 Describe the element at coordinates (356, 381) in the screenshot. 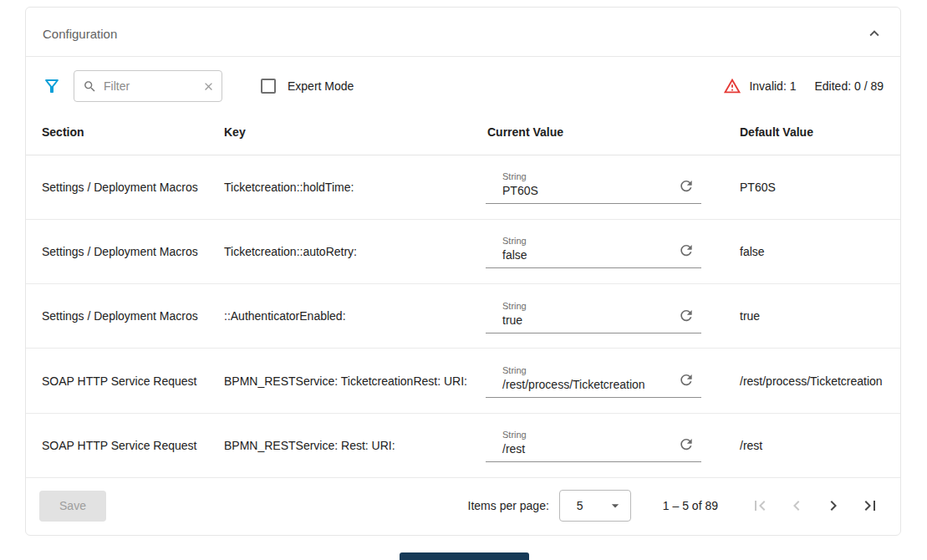

I see `row-key: BPMN_RESTService: TicketcreationRest: UR…` at that location.